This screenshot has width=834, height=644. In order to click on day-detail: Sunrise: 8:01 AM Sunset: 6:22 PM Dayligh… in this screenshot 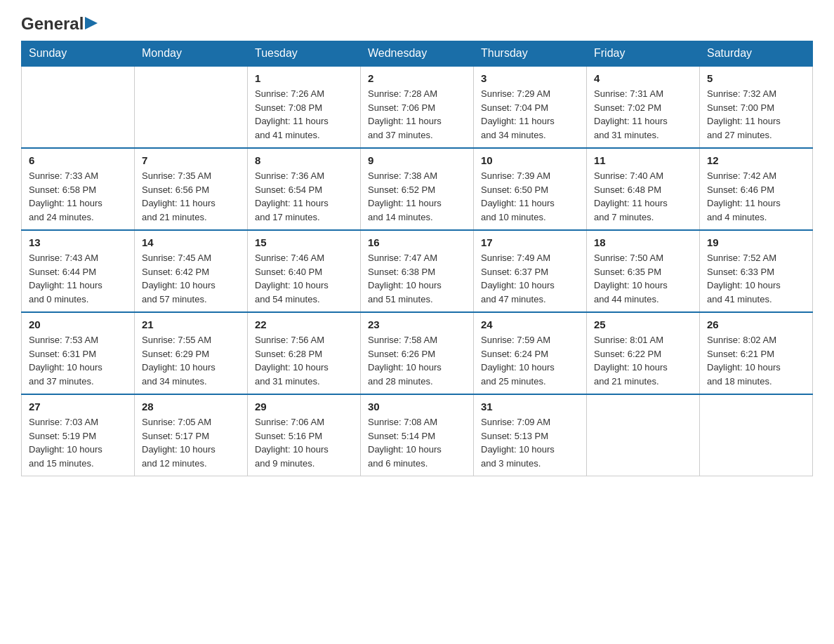, I will do `click(643, 361)`.